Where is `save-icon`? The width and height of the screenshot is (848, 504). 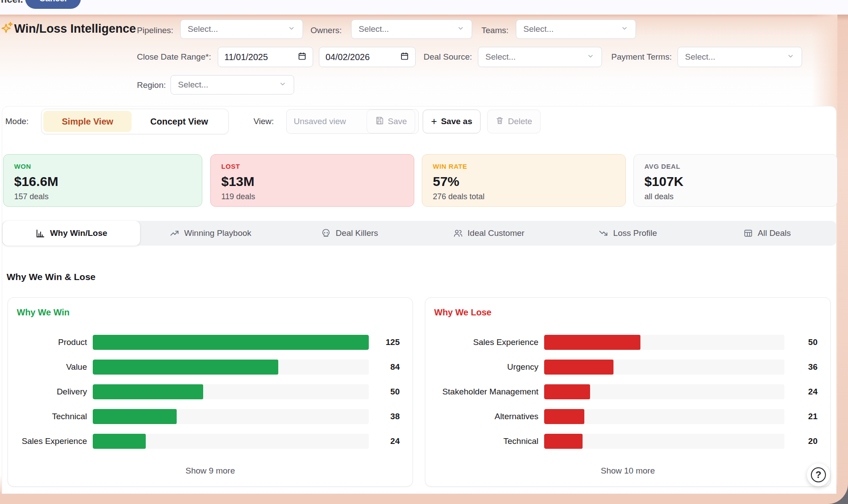 save-icon is located at coordinates (379, 122).